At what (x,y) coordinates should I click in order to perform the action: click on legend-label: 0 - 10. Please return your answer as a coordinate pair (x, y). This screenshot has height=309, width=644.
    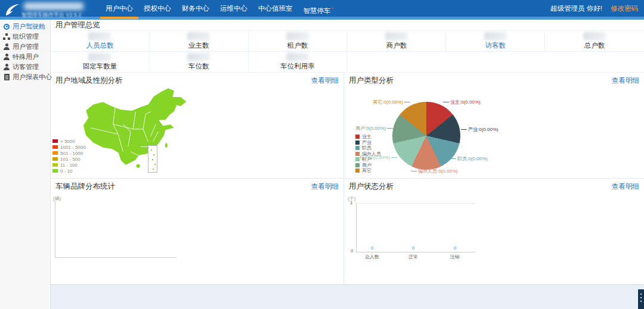
    Looking at the image, I should click on (66, 171).